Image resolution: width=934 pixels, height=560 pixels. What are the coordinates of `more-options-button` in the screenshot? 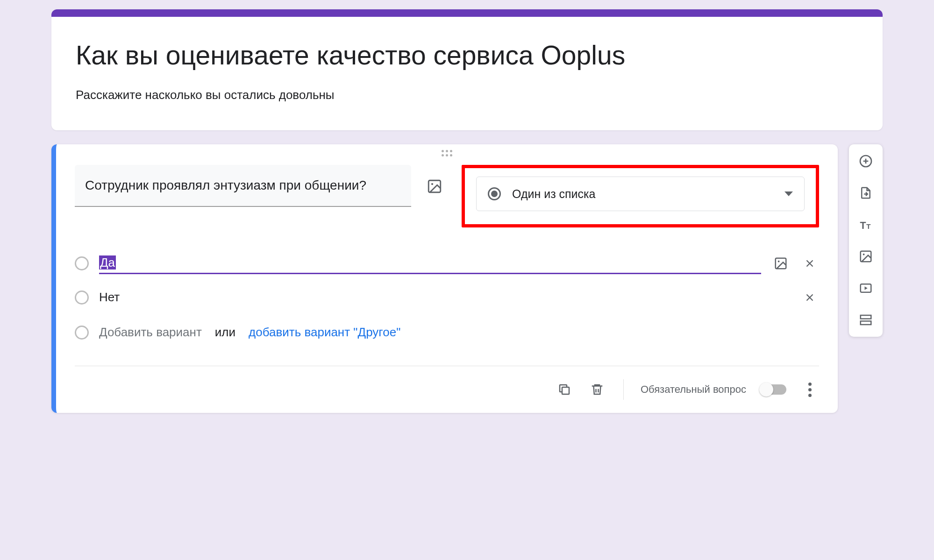 It's located at (810, 390).